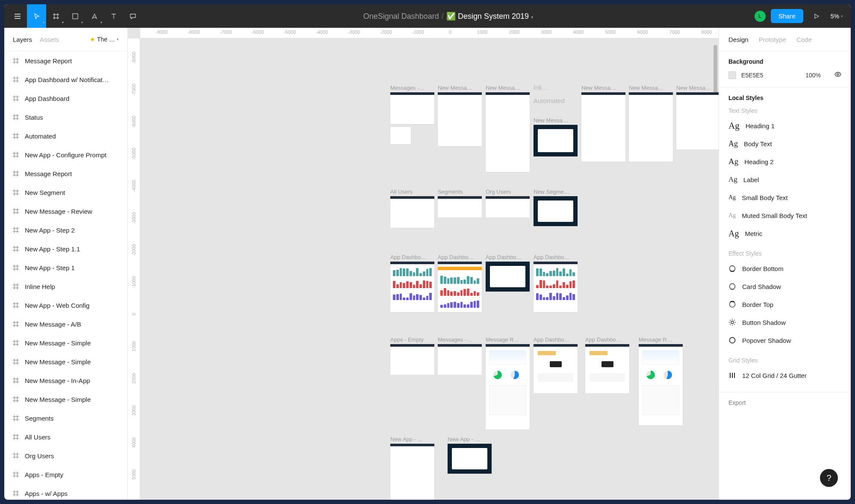  I want to click on effect-style-item: Border Top, so click(785, 304).